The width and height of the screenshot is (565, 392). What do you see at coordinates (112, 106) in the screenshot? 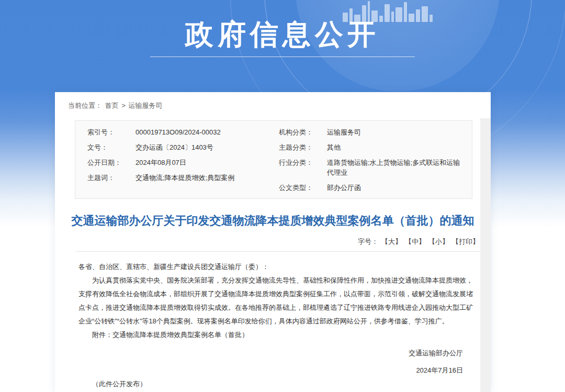
I see `breadcrumb-home-link: 首页` at bounding box center [112, 106].